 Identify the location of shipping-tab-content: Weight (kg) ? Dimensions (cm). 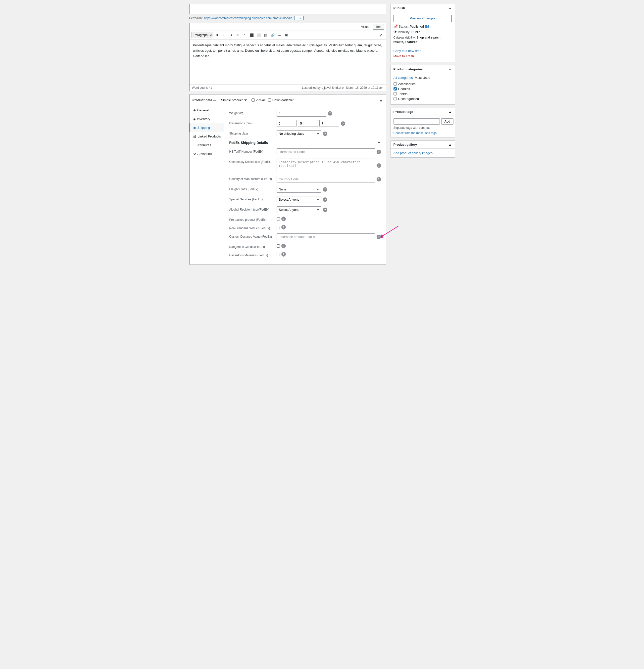
(305, 185).